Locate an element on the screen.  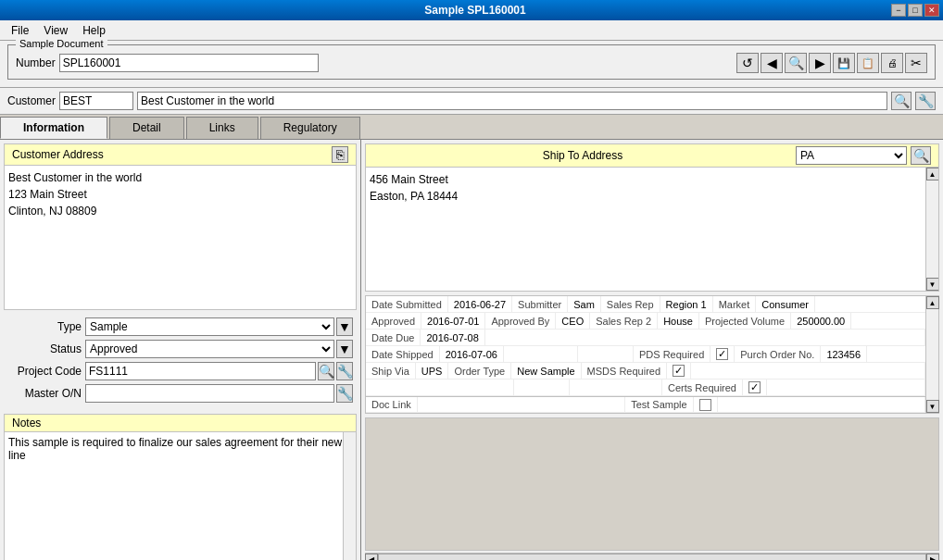
ship-via-value: UPS is located at coordinates (433, 370).